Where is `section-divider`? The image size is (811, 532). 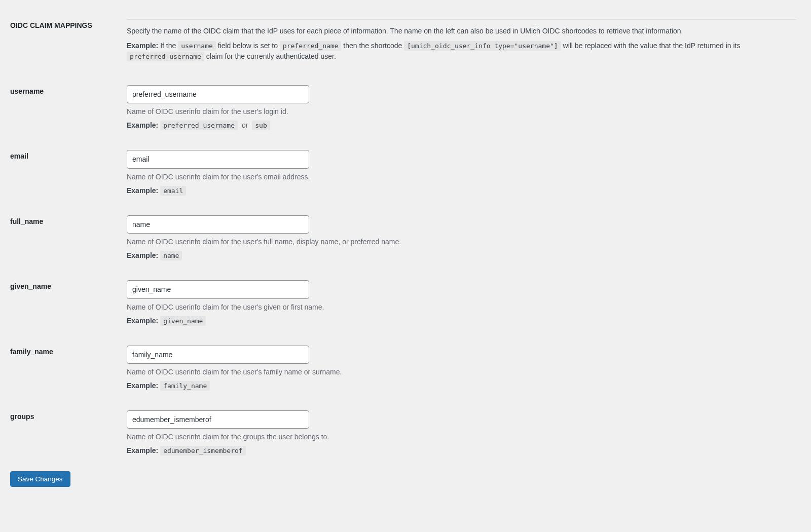 section-divider is located at coordinates (461, 19).